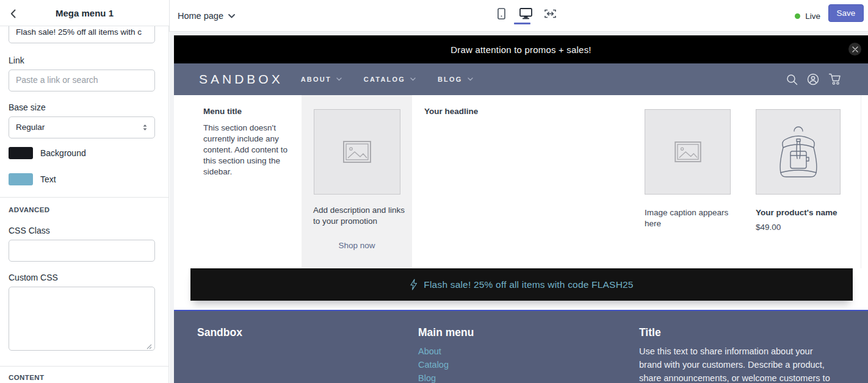 Image resolution: width=868 pixels, height=383 pixels. What do you see at coordinates (808, 16) in the screenshot?
I see `live-status: Live` at bounding box center [808, 16].